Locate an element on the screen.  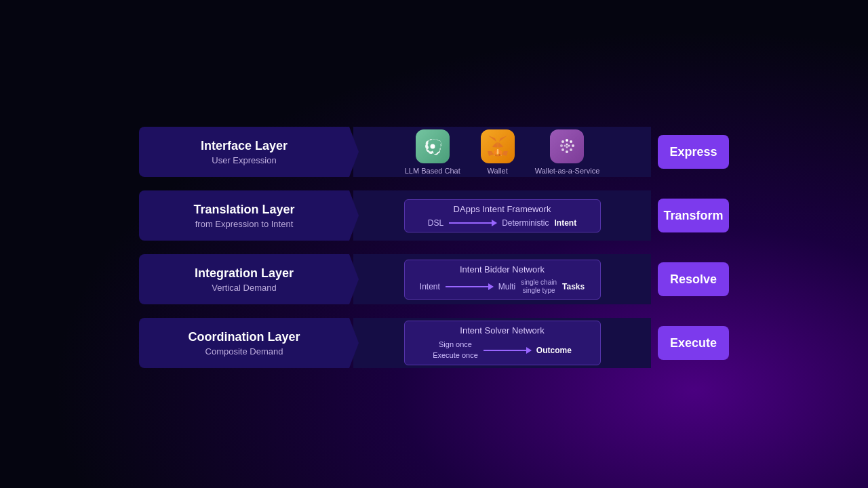
translation-layer-panel: Translation Layer from Expression to Int… is located at coordinates (244, 216).